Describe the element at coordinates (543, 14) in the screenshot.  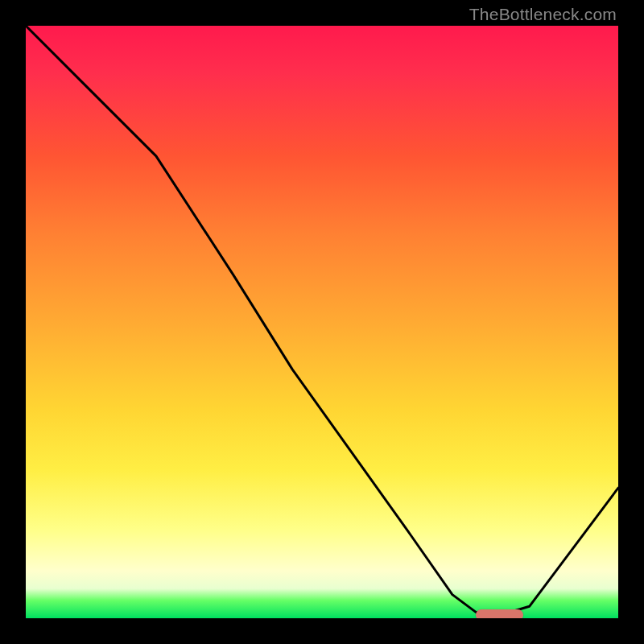
I see `watermark-text: TheBottleneck.com` at that location.